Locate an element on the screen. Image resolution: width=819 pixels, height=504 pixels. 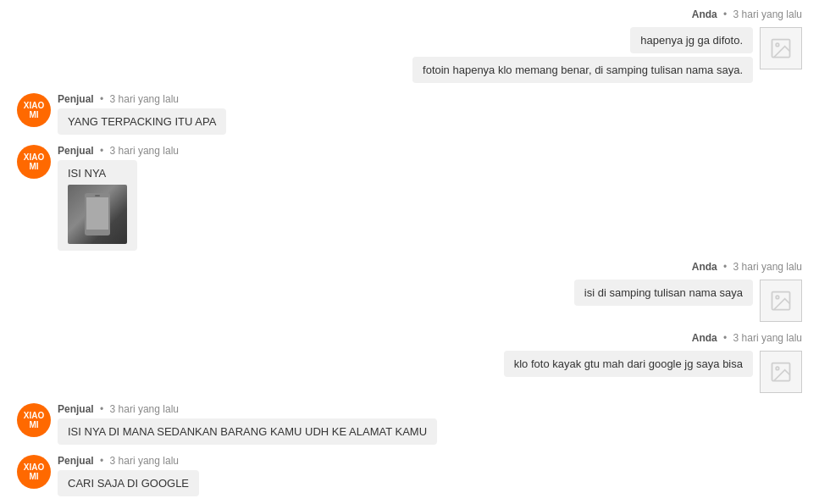
message-bubble: ISI NYA DI MANA SEDANKAN BARANG KAMU UDH… is located at coordinates (247, 432).